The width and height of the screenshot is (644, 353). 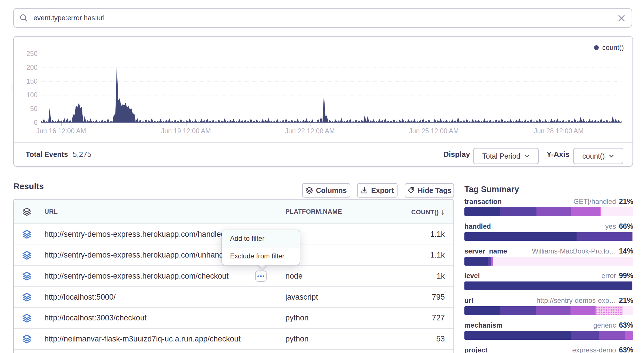 What do you see at coordinates (234, 276) in the screenshot?
I see `table-row: http://sentry-demos-express.herokuapp.co…` at bounding box center [234, 276].